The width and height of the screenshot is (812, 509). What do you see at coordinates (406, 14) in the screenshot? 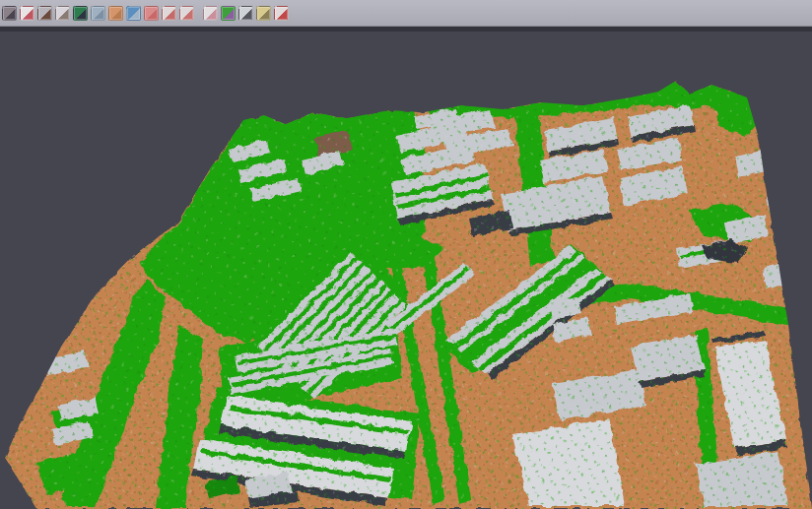
I see `toolbar` at bounding box center [406, 14].